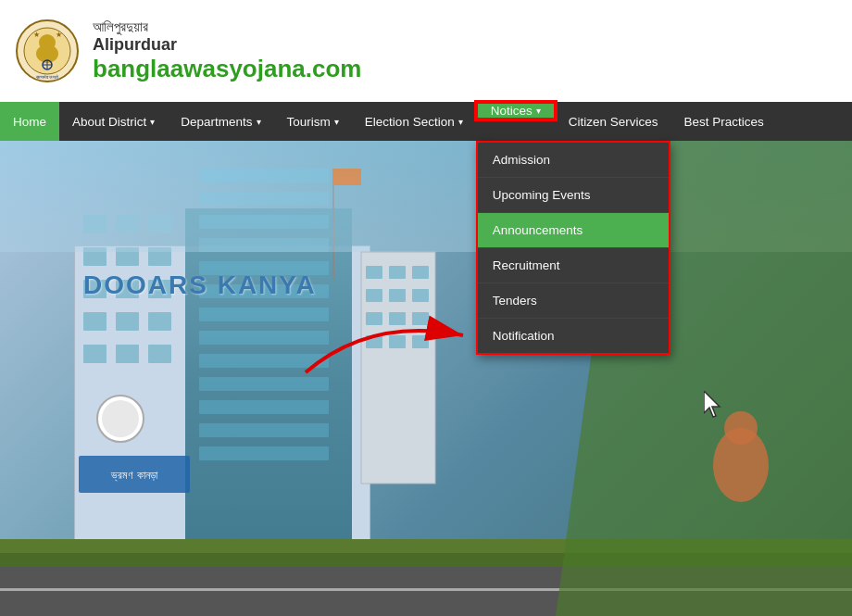 The height and width of the screenshot is (616, 852). Describe the element at coordinates (516, 111) in the screenshot. I see `nav-notices: Notices ▾` at that location.